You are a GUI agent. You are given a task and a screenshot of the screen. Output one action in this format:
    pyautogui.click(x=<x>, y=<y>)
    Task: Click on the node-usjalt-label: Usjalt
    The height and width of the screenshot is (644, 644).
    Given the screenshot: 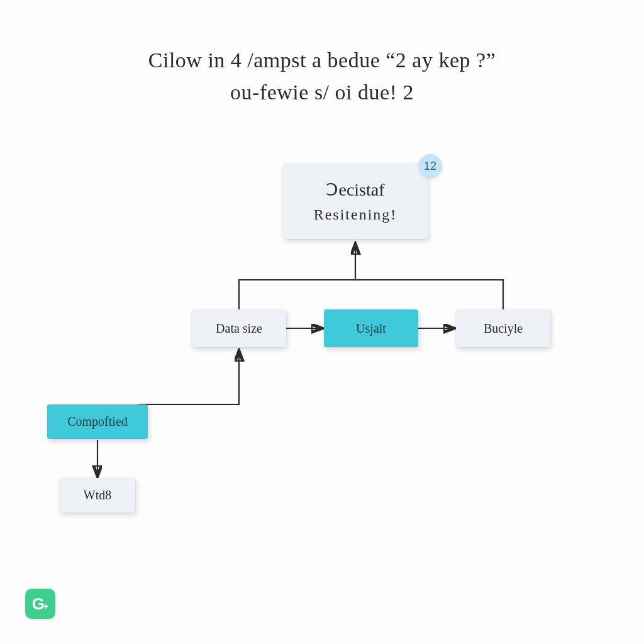 What is the action you would take?
    pyautogui.click(x=371, y=328)
    